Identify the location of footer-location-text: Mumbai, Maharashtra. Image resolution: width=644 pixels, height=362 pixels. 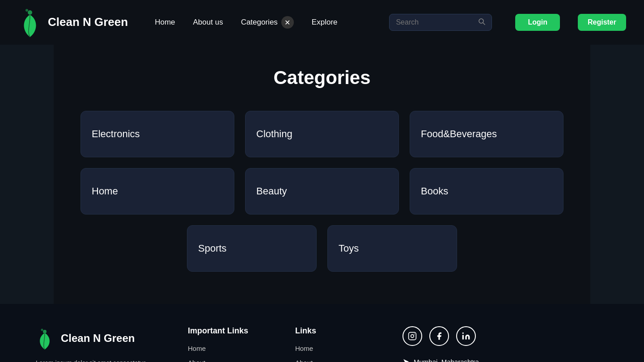
(446, 360).